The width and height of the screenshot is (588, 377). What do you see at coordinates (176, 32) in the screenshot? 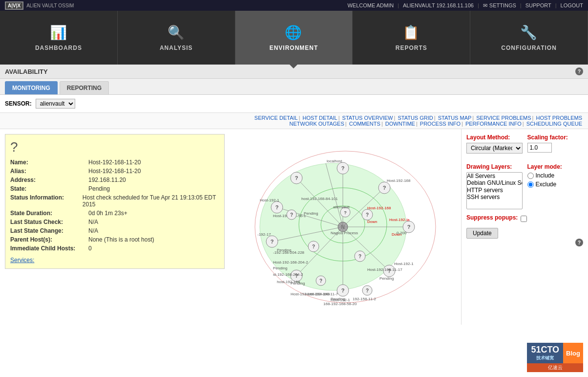
I see `analysis-icon: 🔍` at bounding box center [176, 32].